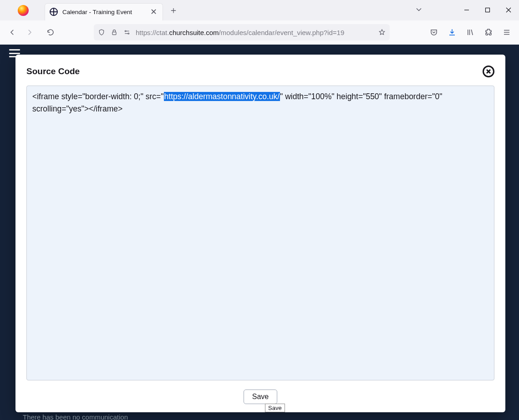 Image resolution: width=519 pixels, height=420 pixels. What do you see at coordinates (23, 10) in the screenshot?
I see `firefox-icon` at bounding box center [23, 10].